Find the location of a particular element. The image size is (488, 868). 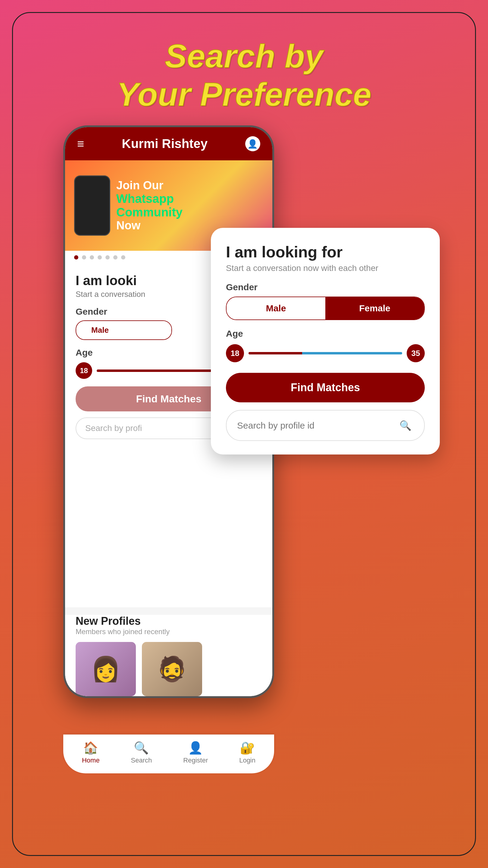

banner-phone-thumbnail is located at coordinates (92, 206).